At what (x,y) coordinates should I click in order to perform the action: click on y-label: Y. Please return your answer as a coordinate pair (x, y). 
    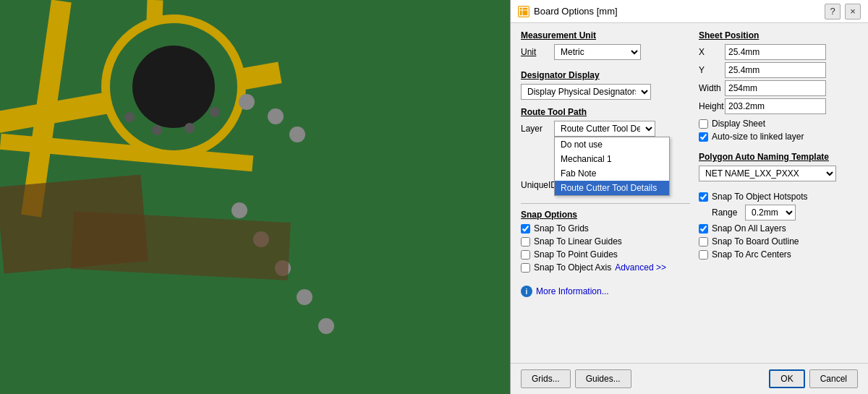
    Looking at the image, I should click on (710, 70).